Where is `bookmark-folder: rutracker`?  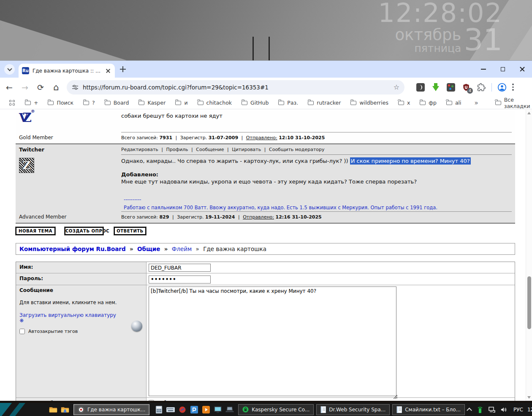
bookmark-folder: rutracker is located at coordinates (324, 103).